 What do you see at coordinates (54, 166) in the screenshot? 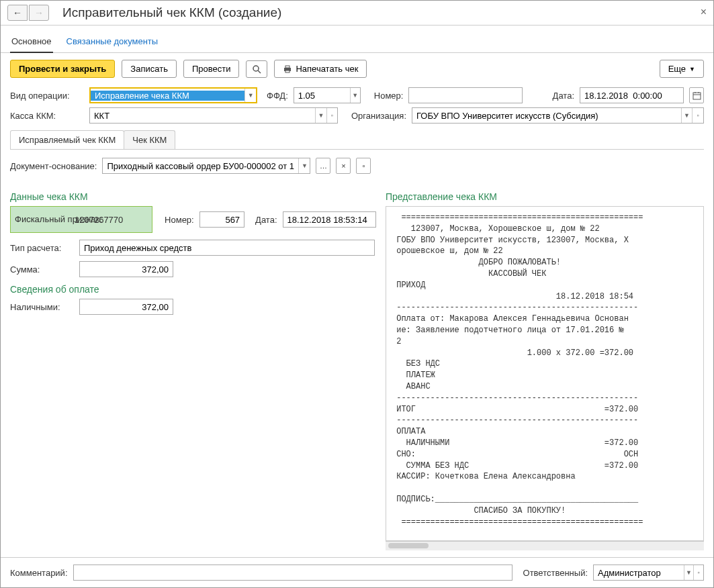
I see `docbase-label: Документ-основание:` at bounding box center [54, 166].